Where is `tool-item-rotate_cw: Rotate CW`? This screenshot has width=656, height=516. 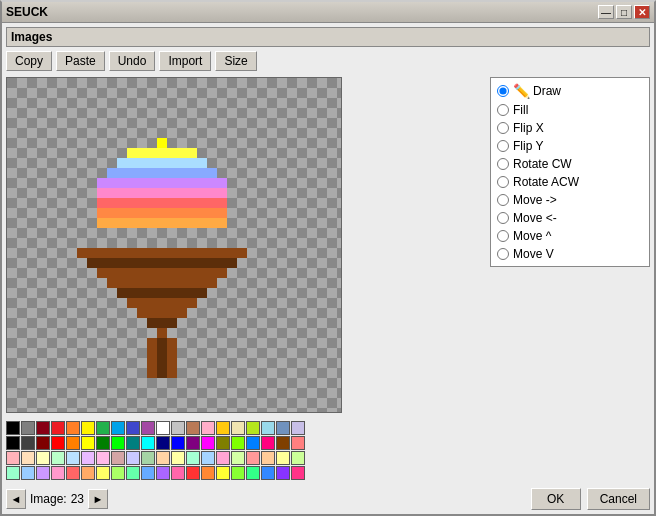
tool-item-rotate_cw: Rotate CW is located at coordinates (570, 164).